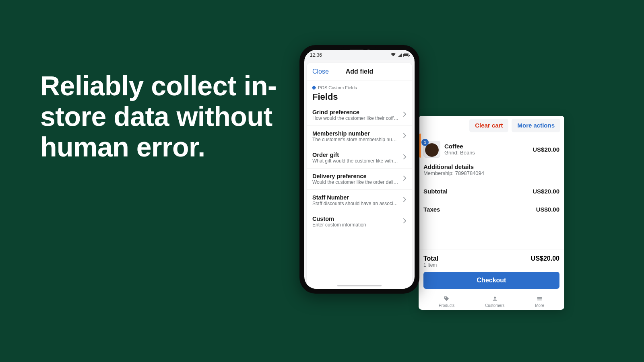 This screenshot has width=644, height=362. I want to click on close-button: Close, so click(320, 72).